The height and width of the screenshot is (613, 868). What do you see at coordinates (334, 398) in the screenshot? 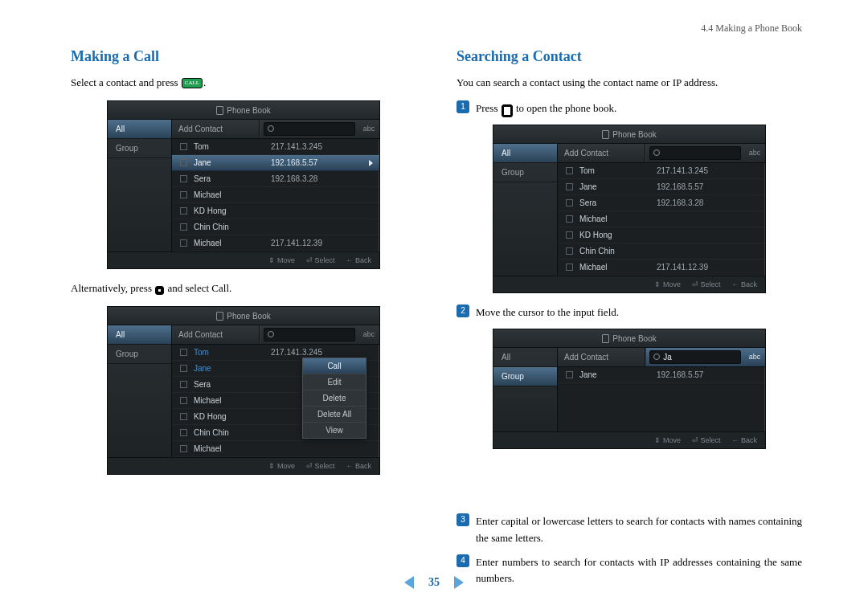
I see `menu-item-delete: Delete` at bounding box center [334, 398].